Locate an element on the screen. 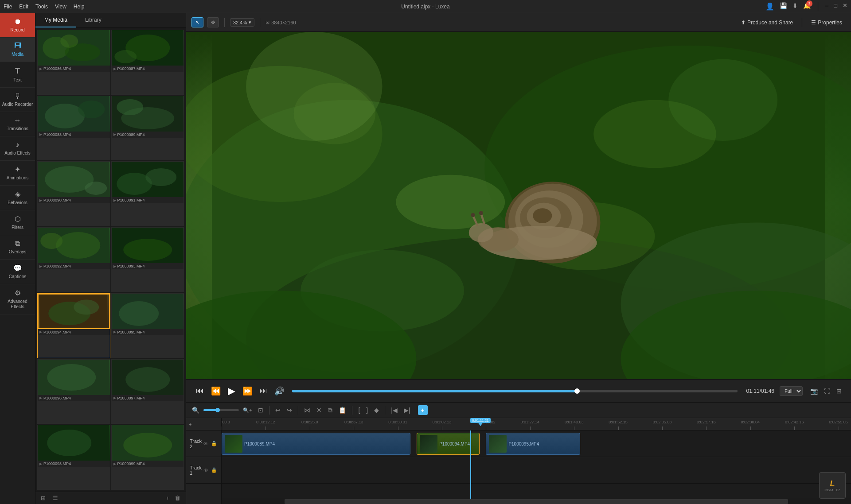 Image resolution: width=851 pixels, height=504 pixels. tab-library: Library is located at coordinates (93, 20).